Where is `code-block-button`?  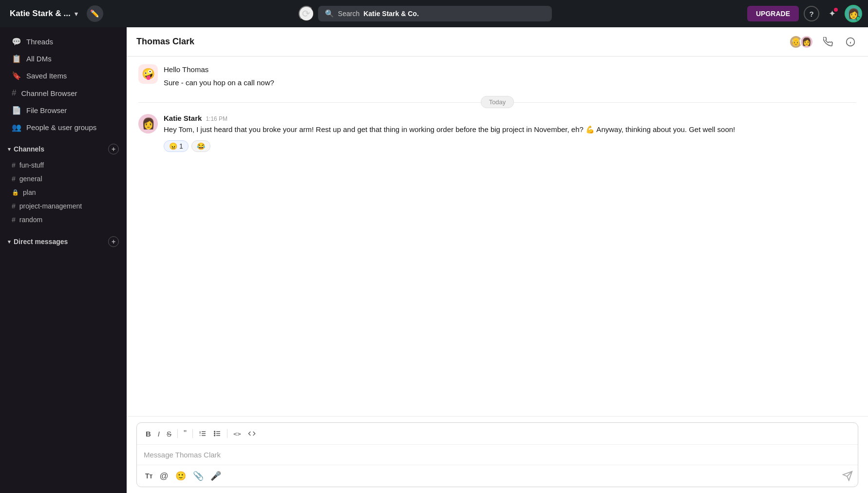 code-block-button is located at coordinates (252, 434).